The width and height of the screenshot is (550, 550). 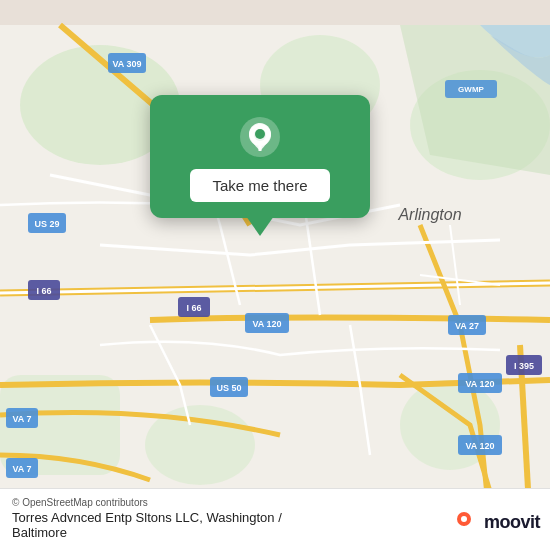 I want to click on svg-text: GWMP, so click(x=471, y=90).